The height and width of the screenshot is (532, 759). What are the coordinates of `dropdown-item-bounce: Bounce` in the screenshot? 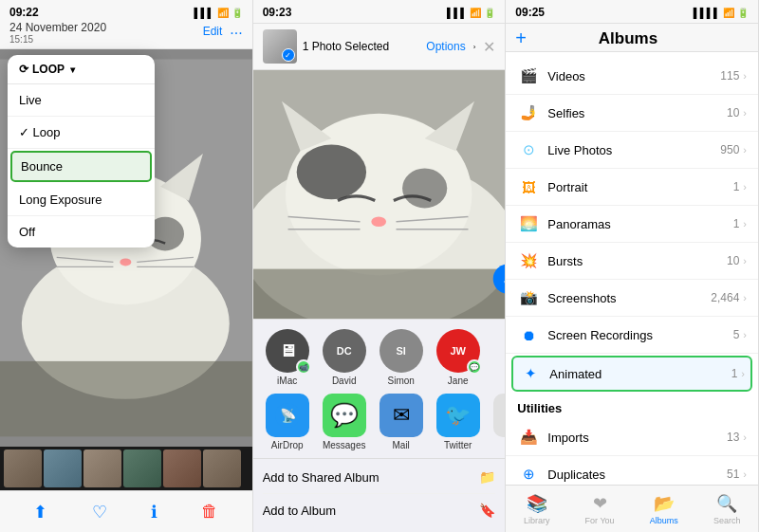 It's located at (82, 167).